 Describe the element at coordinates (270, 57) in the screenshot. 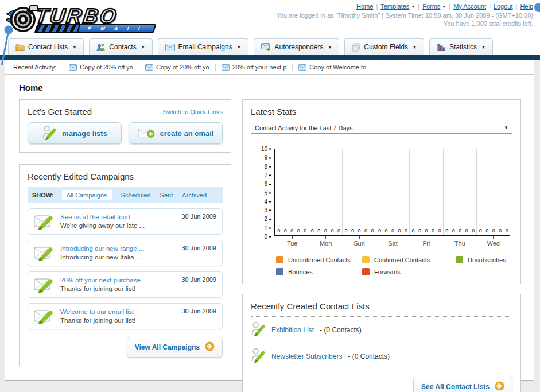

I see `navy-divider` at that location.